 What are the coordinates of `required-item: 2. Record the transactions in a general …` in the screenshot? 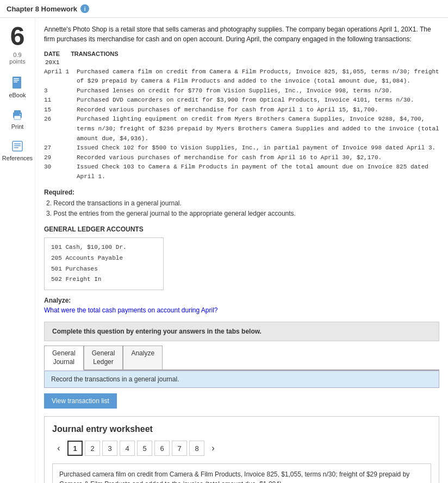 It's located at (242, 203).